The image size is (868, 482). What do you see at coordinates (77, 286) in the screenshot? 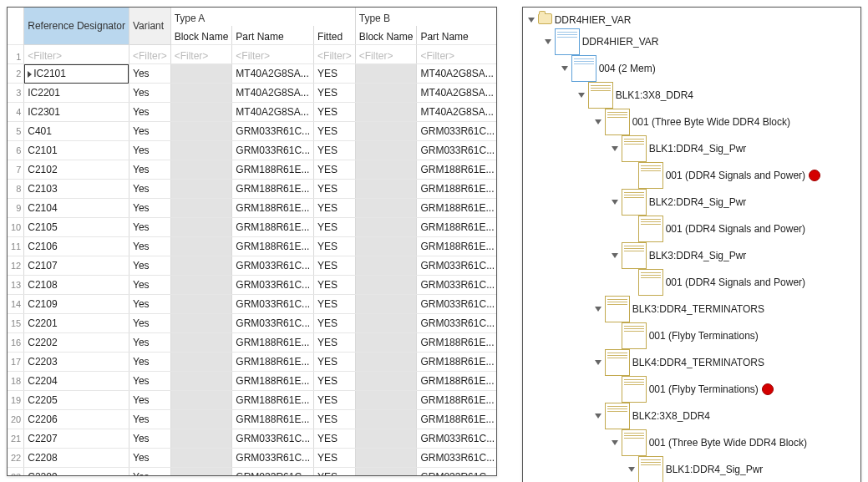
I see `cell-ref: C2108` at bounding box center [77, 286].